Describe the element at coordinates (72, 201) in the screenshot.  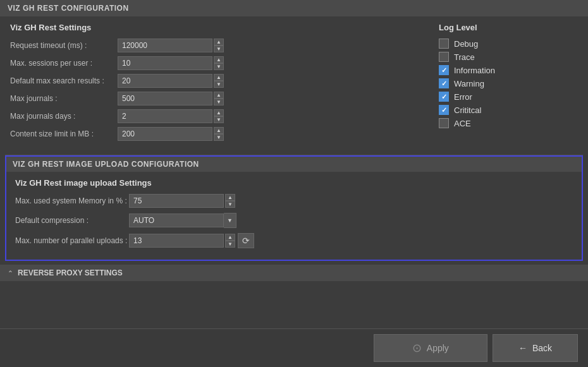
I see `upload-label-max-memory: Max. used system Memory in % :` at that location.